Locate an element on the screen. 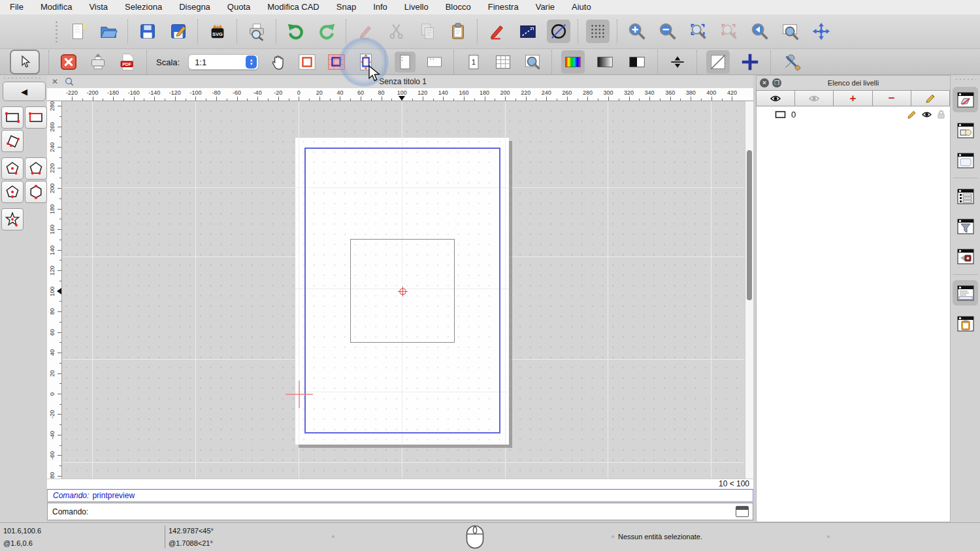 This screenshot has width=980, height=551. export-svg-button: SVG is located at coordinates (218, 31).